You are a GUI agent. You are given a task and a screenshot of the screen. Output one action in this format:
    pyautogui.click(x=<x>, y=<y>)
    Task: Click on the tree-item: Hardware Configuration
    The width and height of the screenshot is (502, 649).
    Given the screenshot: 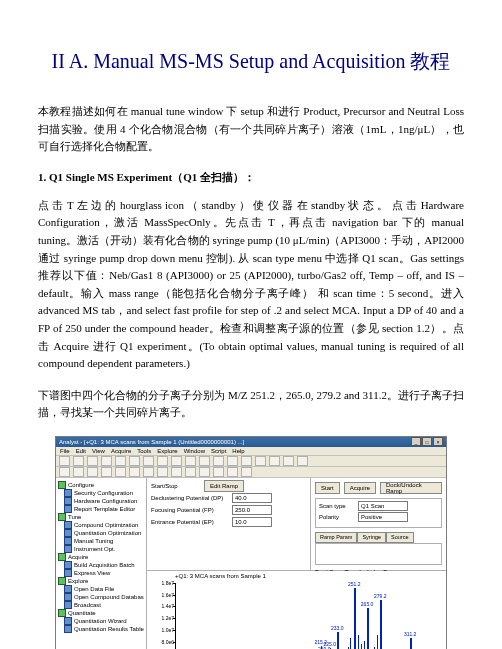 What is the action you would take?
    pyautogui.click(x=101, y=501)
    